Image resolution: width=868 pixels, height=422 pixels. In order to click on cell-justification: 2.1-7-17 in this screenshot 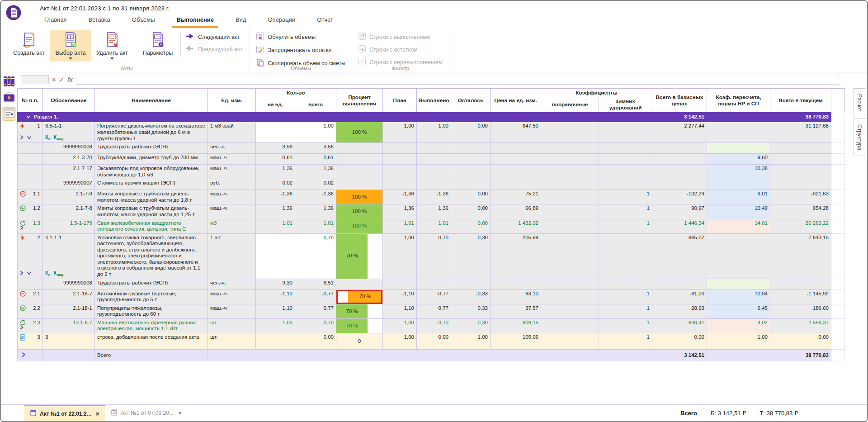, I will do `click(69, 172)`.